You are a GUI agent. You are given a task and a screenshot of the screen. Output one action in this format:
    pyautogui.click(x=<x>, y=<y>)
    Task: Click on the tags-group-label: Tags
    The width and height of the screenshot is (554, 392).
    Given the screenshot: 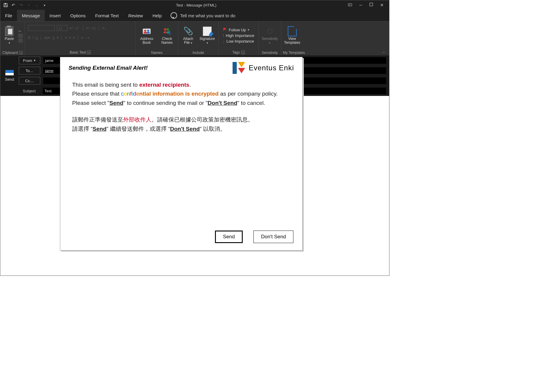 What is the action you would take?
    pyautogui.click(x=236, y=52)
    